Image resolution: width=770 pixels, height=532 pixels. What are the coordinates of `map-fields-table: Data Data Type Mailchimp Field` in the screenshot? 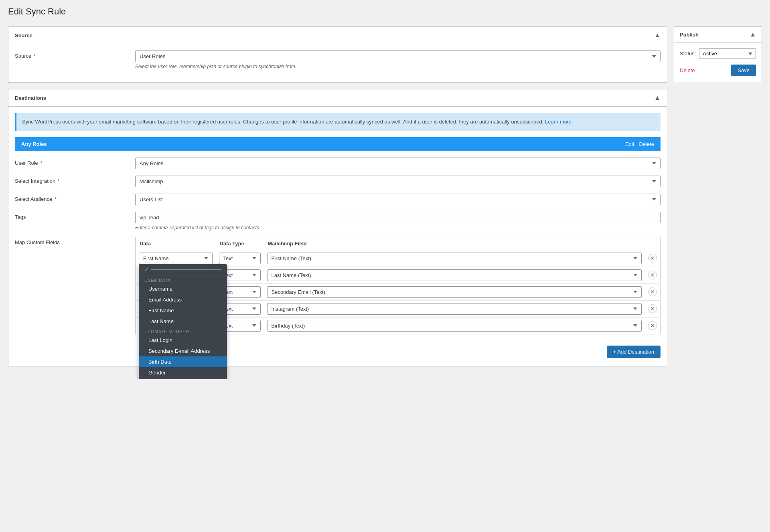 It's located at (398, 285).